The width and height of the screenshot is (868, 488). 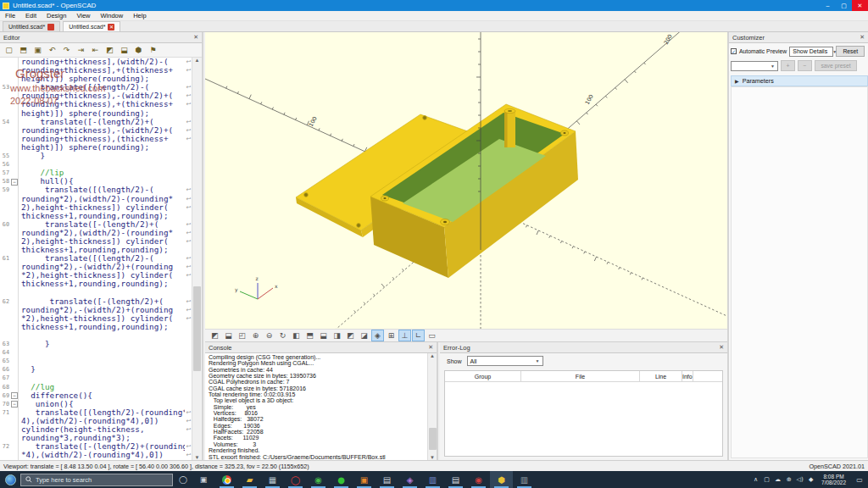 I want to click on customizer-close-icon: ✕, so click(x=862, y=37).